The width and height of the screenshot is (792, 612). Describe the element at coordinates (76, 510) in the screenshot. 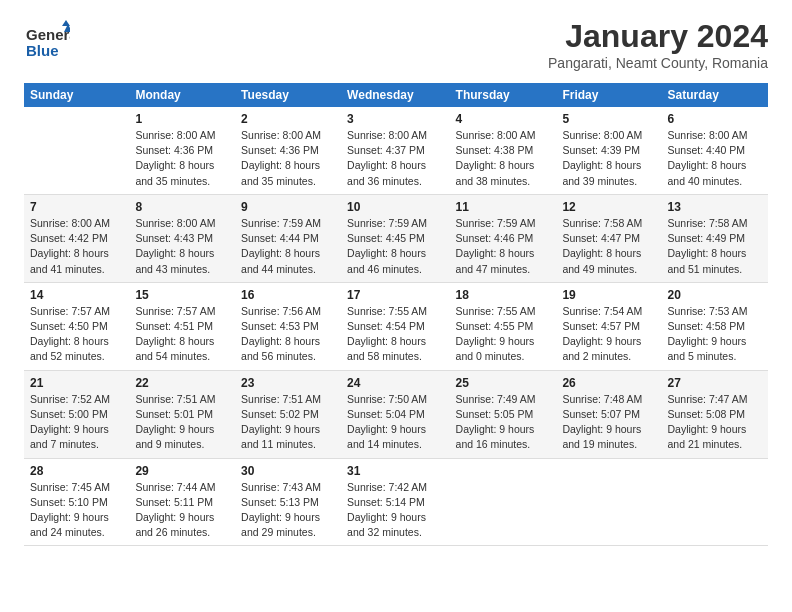

I see `day-info: Sunrise: 7:45 AMSunset: 5:10 PMDaylight:…` at that location.